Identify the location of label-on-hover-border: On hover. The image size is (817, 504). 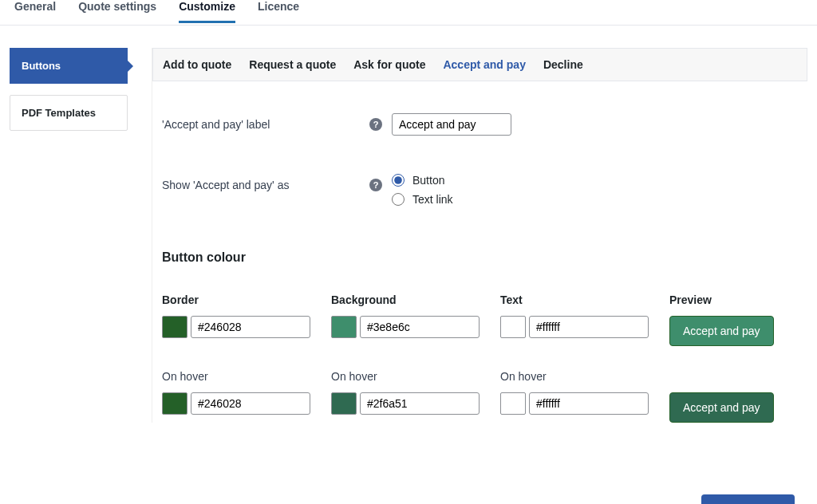
(247, 376).